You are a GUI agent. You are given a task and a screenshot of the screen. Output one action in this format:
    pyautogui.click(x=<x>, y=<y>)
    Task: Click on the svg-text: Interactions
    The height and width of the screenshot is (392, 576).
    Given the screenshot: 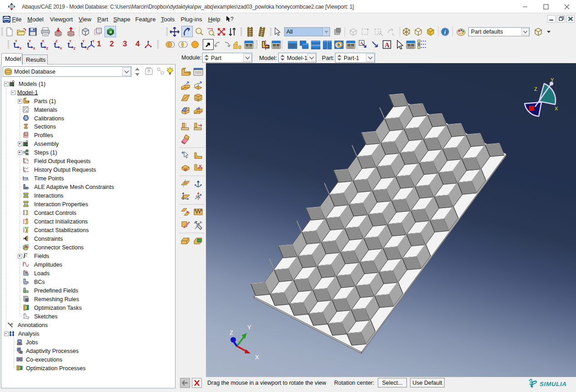 What is the action you would take?
    pyautogui.click(x=49, y=196)
    